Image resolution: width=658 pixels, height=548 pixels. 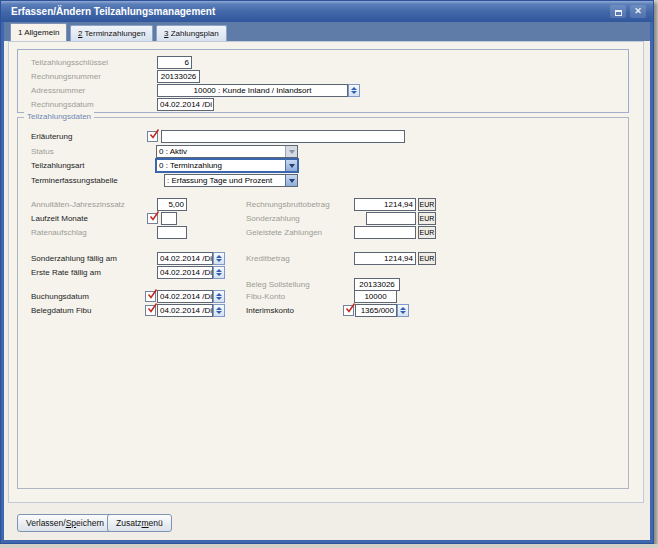 What do you see at coordinates (323, 81) in the screenshot?
I see `invoice-header-panel: Teilzahlungsschlüssel 6 Rechnungsnummer …` at bounding box center [323, 81].